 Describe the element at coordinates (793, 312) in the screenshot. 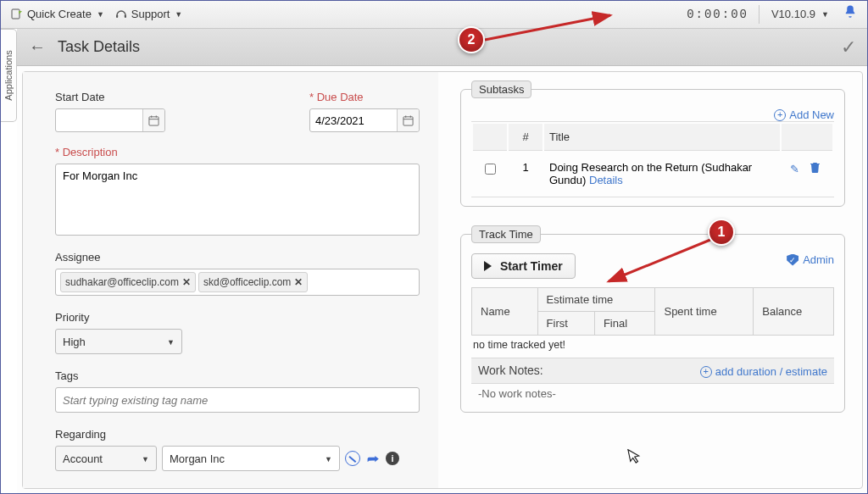

I see `col-balance: Balance` at that location.